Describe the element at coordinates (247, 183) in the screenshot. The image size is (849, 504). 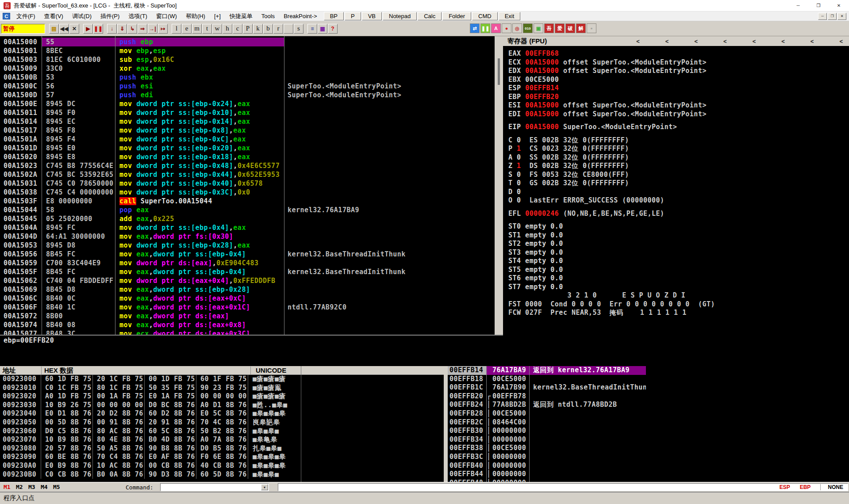
I see `disasm-row: 00A15031C745 C0 78650000mov dword ptr ss…` at that location.